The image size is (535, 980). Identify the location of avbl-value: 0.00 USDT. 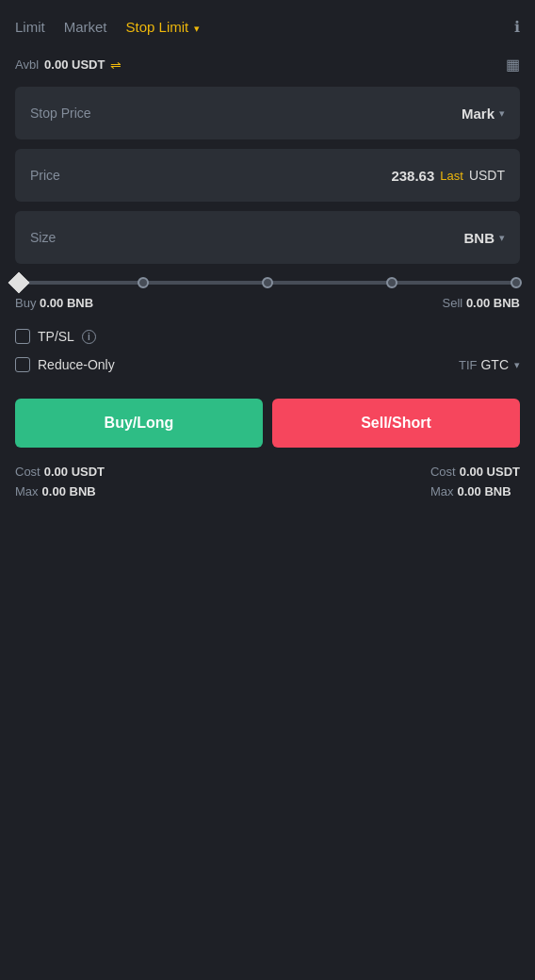
(74, 64).